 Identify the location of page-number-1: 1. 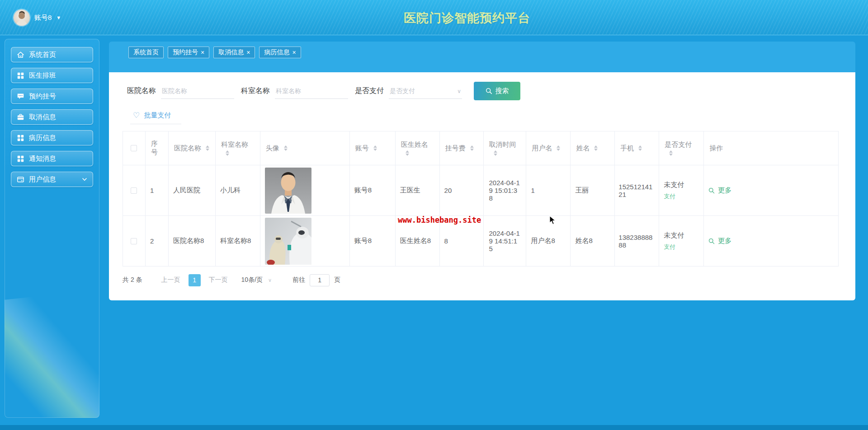
(194, 280).